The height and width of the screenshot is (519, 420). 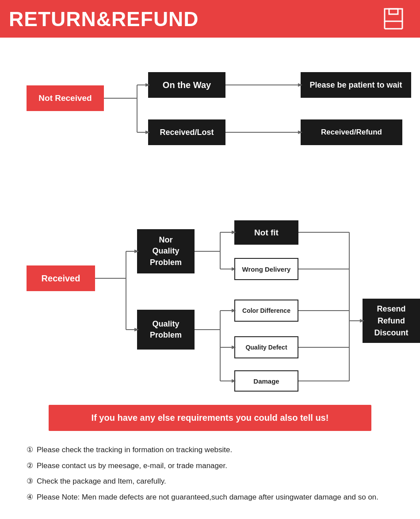 I want to click on list-item-3: ③ Check the package and Item, carefully., so click(x=210, y=481).